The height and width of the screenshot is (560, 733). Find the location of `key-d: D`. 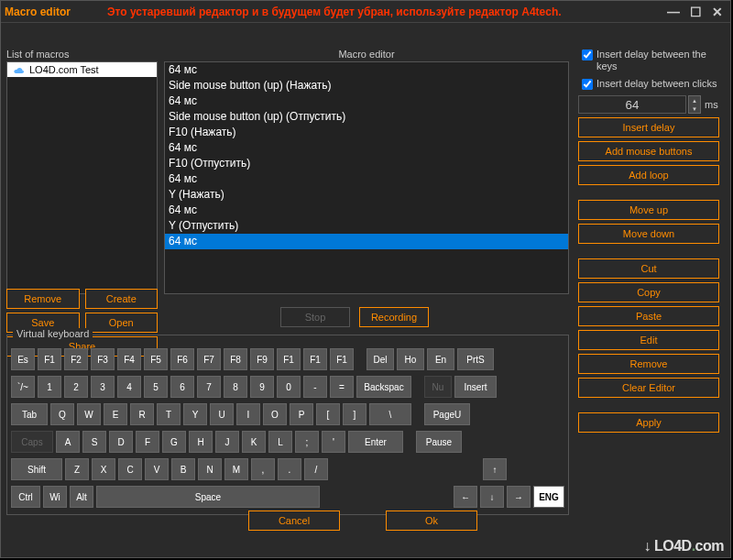

key-d: D is located at coordinates (121, 442).